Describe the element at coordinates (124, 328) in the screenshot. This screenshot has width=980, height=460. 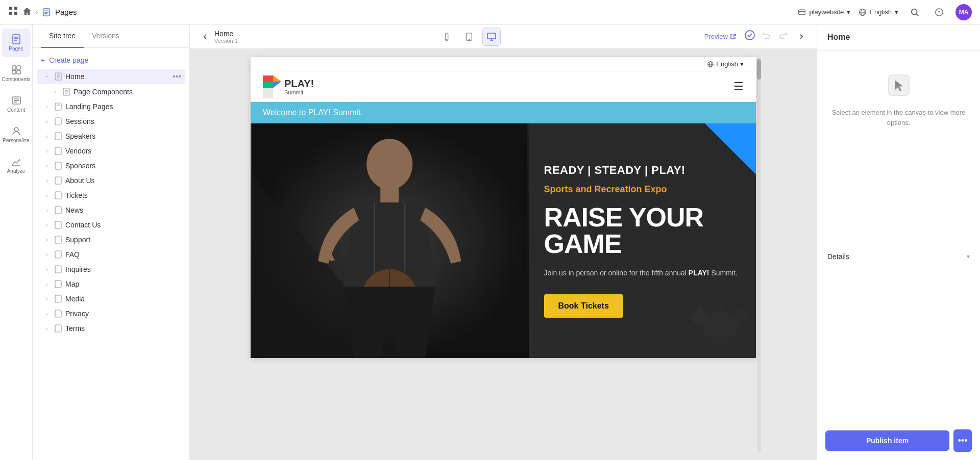
I see `terms-label: Terms` at that location.